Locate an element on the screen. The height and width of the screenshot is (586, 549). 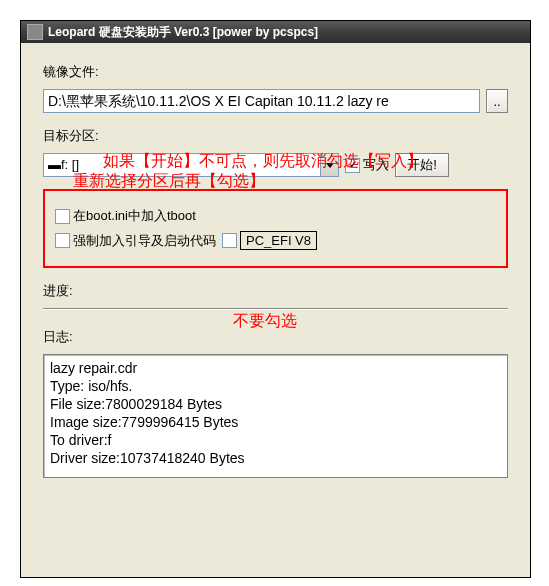
title-bar: Leopard 硬盘安装助手 Ver0.3 [power by pcspcs] is located at coordinates (276, 32).